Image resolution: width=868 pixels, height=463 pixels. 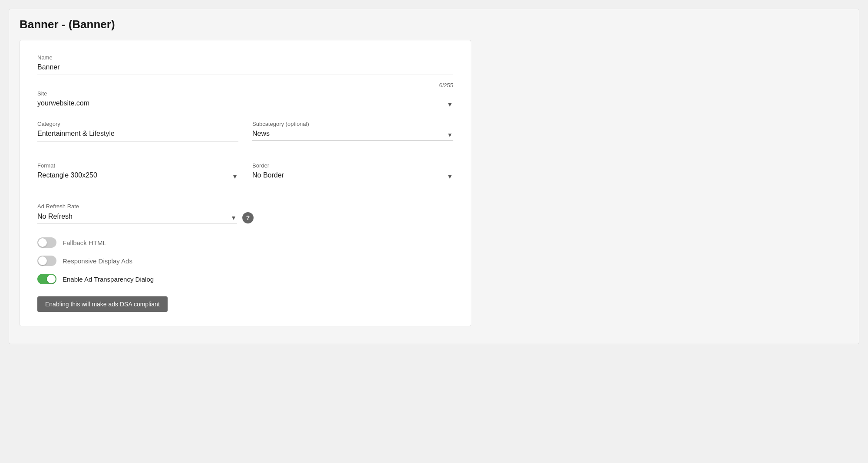 I want to click on site-field-group: 6/255 Site yourwebsite.com ▾, so click(x=245, y=96).